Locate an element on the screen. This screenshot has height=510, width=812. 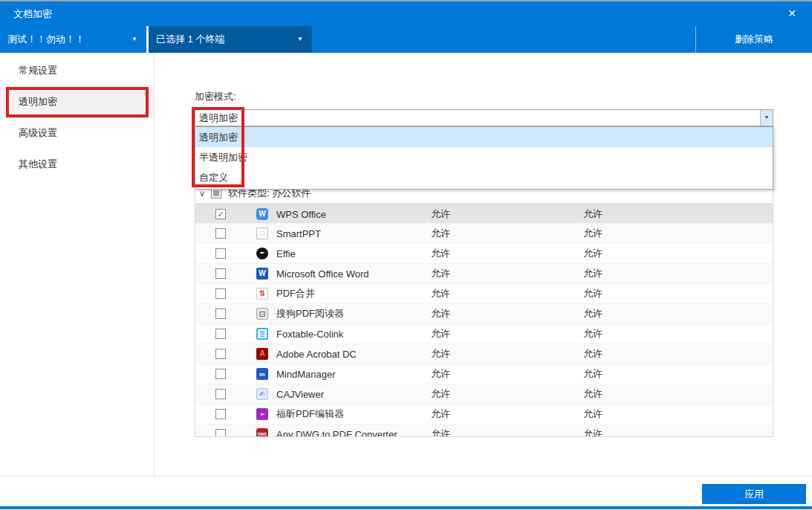
terminal-dropdown: 已选择 1 个终端 ▼ is located at coordinates (230, 39).